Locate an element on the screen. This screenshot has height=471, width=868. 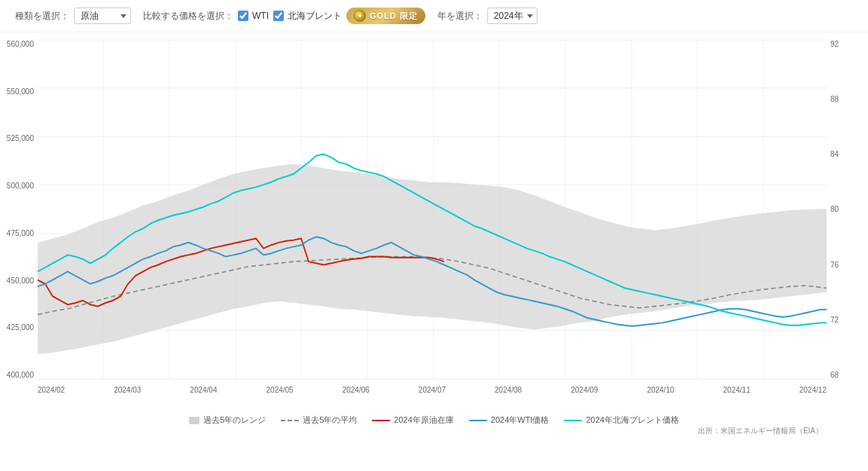
y-left-label-4: 475,000 is located at coordinates (20, 234).